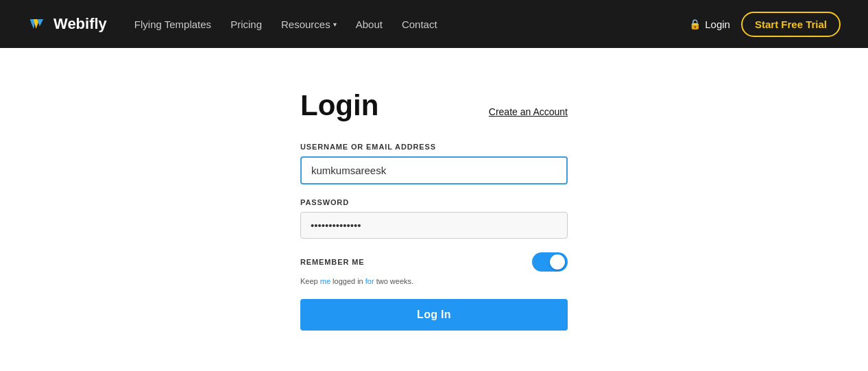 The height and width of the screenshot is (371, 868). What do you see at coordinates (232, 24) in the screenshot?
I see `nav-left: Webifly Flying Templates Pricing Resourc…` at bounding box center [232, 24].